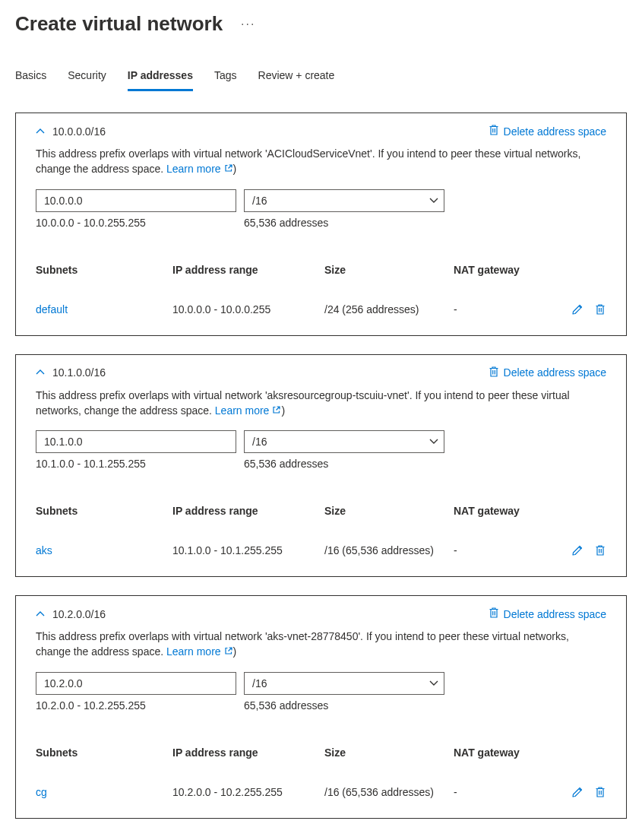 This screenshot has height=840, width=642. What do you see at coordinates (104, 792) in the screenshot?
I see `subnet-name-link: cg` at bounding box center [104, 792].